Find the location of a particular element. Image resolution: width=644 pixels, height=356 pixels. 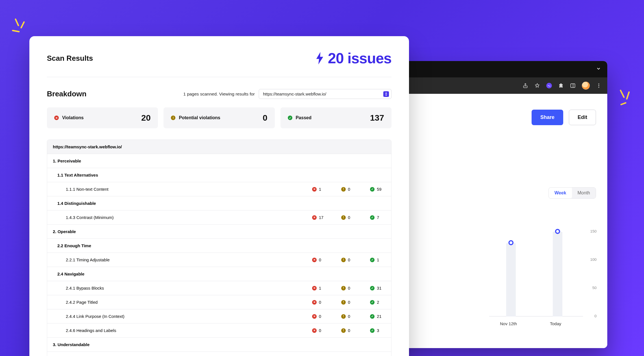

table-row: 3.1 Readable is located at coordinates (219, 354).